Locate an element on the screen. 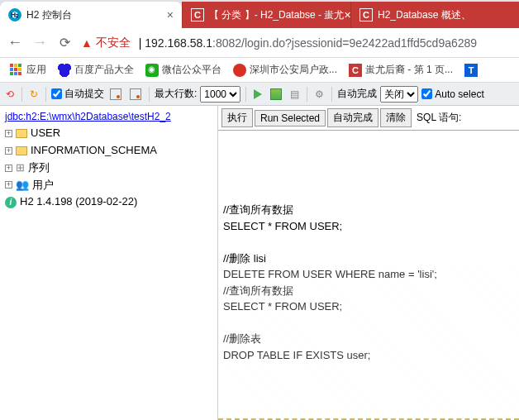 This screenshot has width=519, height=420. bookmark-wechat: 微信公众平台 is located at coordinates (183, 69).